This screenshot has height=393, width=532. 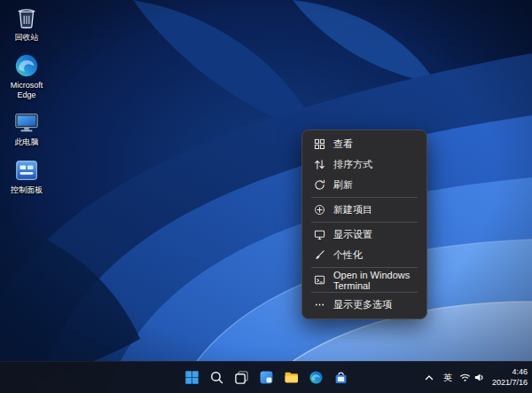 I want to click on menu-item-show-more-options: 显示更多选项, so click(x=364, y=305).